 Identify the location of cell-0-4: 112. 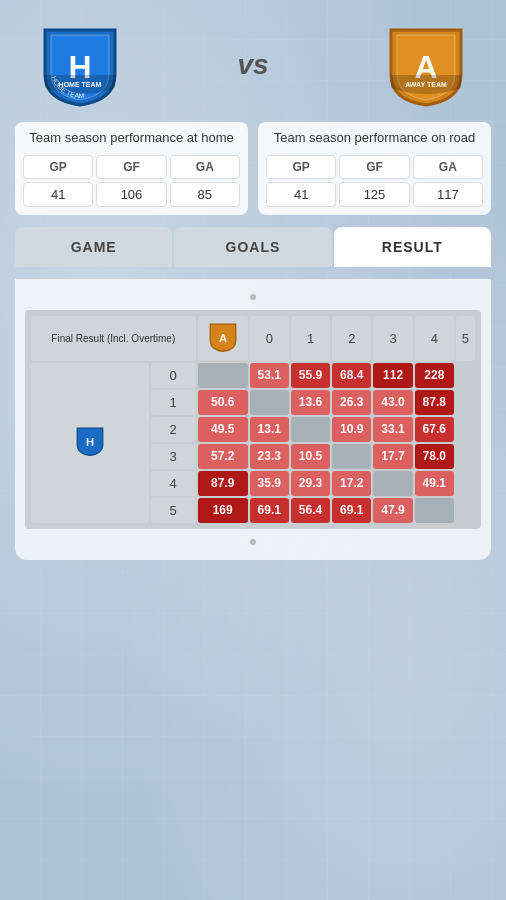
(392, 376).